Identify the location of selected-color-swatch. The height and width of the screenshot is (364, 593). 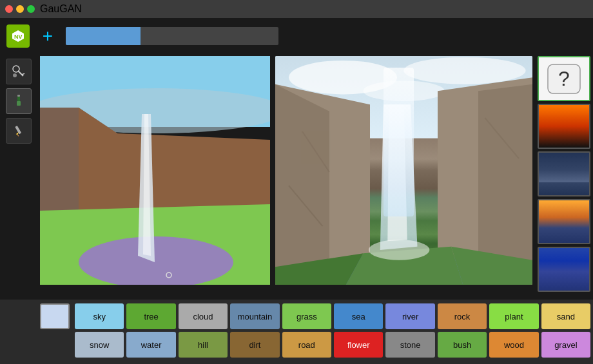
(55, 316).